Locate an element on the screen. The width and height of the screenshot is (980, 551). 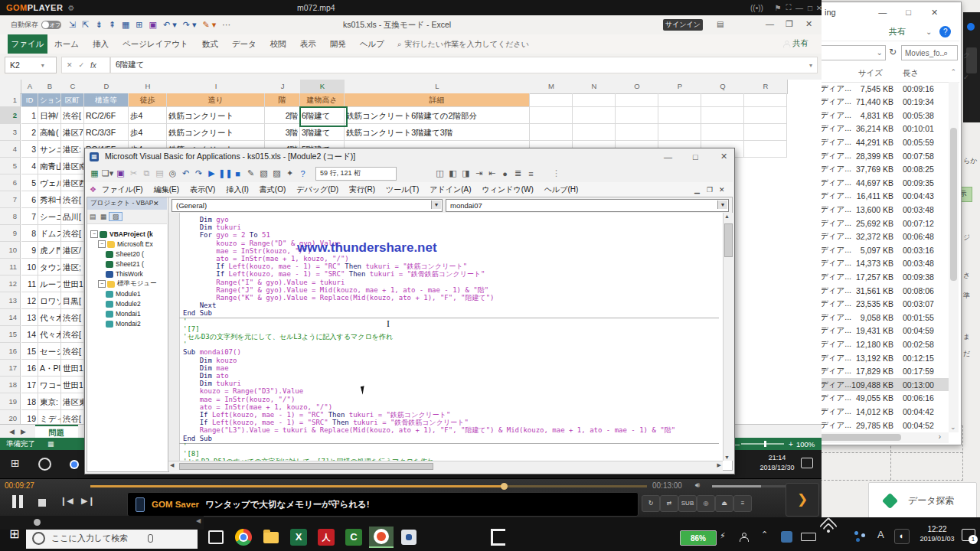
select-all-corner is located at coordinates (11, 87).